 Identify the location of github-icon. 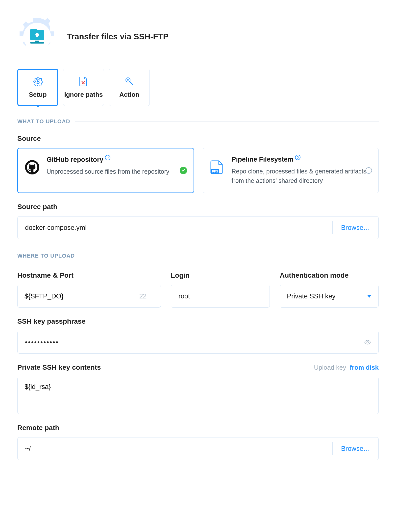
(32, 167).